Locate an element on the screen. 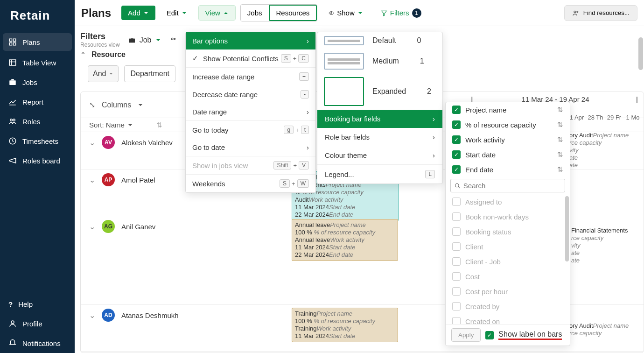 The height and width of the screenshot is (353, 644). avatar: AP is located at coordinates (108, 180).